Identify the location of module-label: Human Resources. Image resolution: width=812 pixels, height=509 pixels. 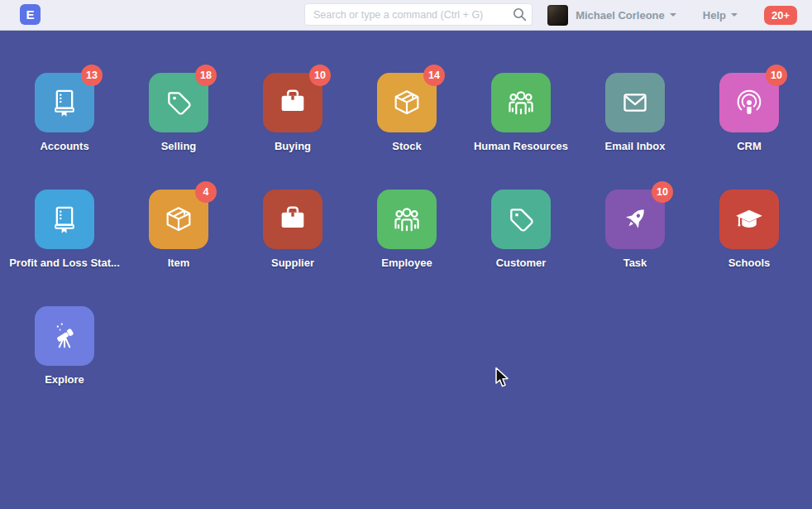
(521, 146).